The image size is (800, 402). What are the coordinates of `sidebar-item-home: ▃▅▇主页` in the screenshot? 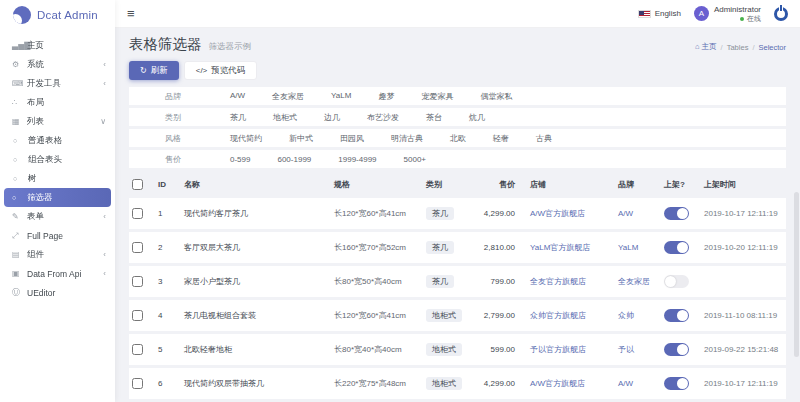 It's located at (58, 46).